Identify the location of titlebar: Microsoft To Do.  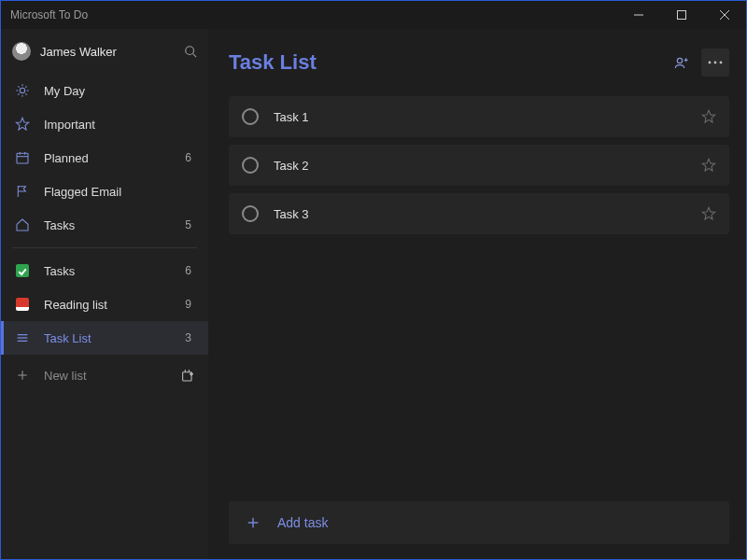
(374, 15).